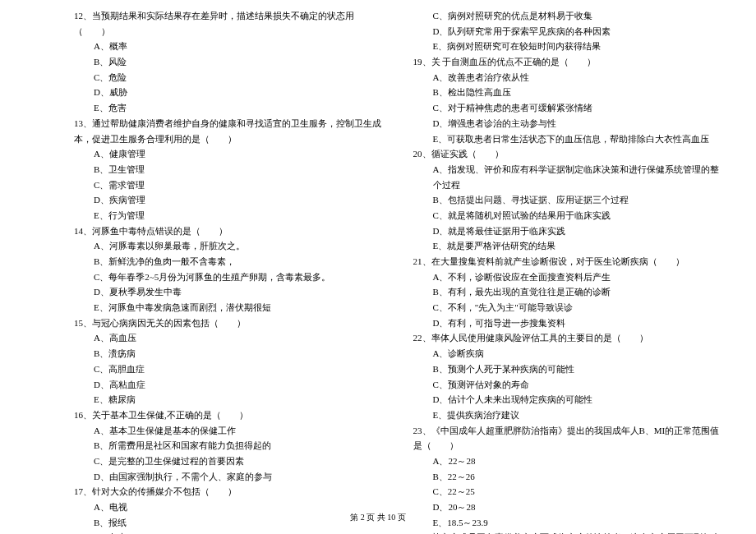 Image resolution: width=756 pixels, height=534 pixels. I want to click on option: B、预测个人死于某种疾病的可能性, so click(569, 370).